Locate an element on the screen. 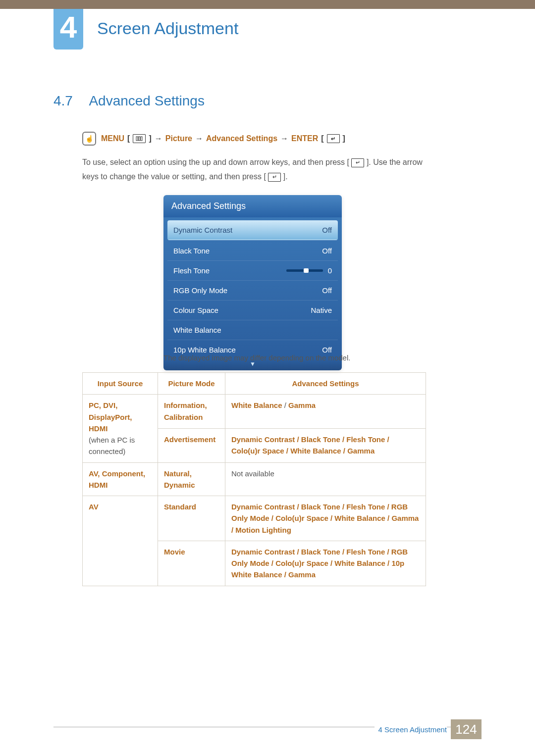  pm: Standard is located at coordinates (180, 507).